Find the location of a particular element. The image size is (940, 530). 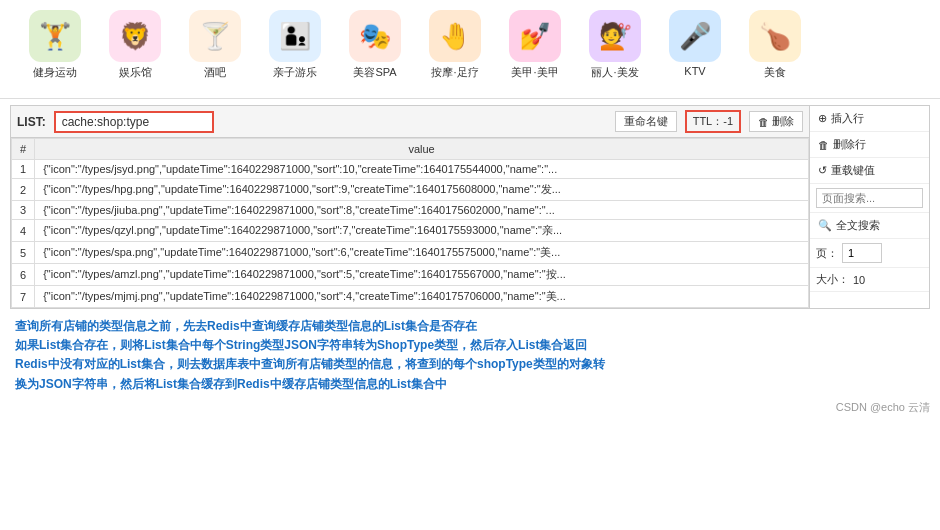

delete-row-button: 🗑 删除行 is located at coordinates (870, 145).